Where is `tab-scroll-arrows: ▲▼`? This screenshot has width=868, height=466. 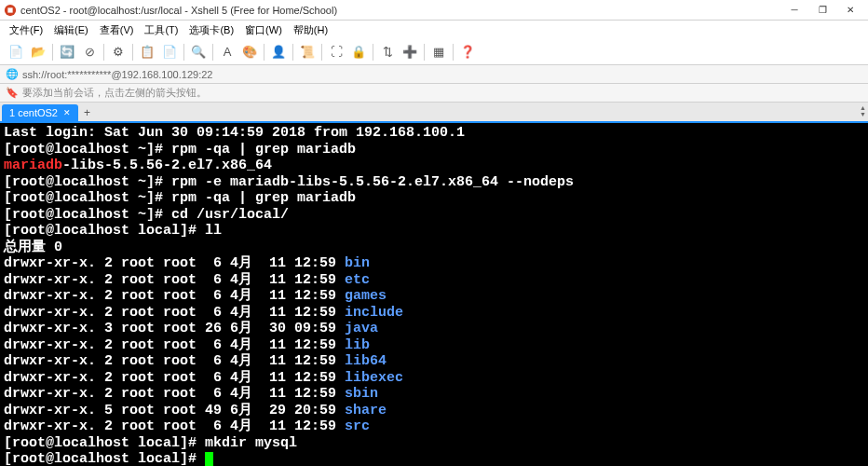
tab-scroll-arrows: ▲▼ is located at coordinates (862, 111).